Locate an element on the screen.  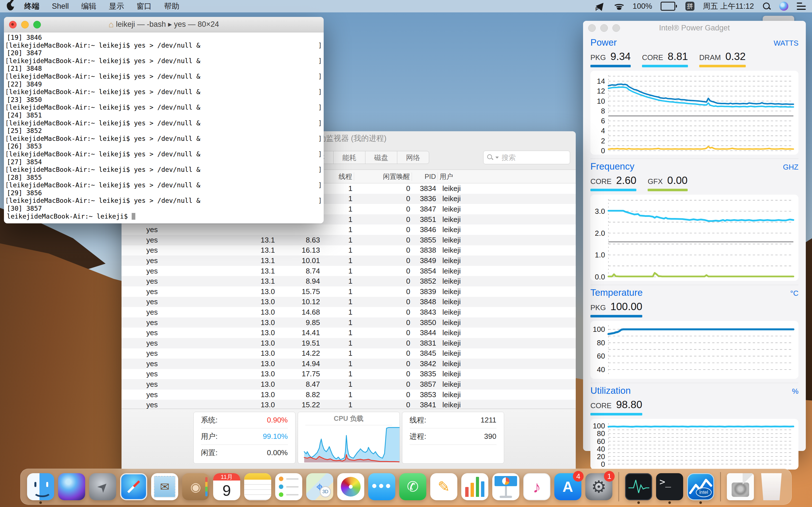
dock-item-keynote is located at coordinates (506, 487).